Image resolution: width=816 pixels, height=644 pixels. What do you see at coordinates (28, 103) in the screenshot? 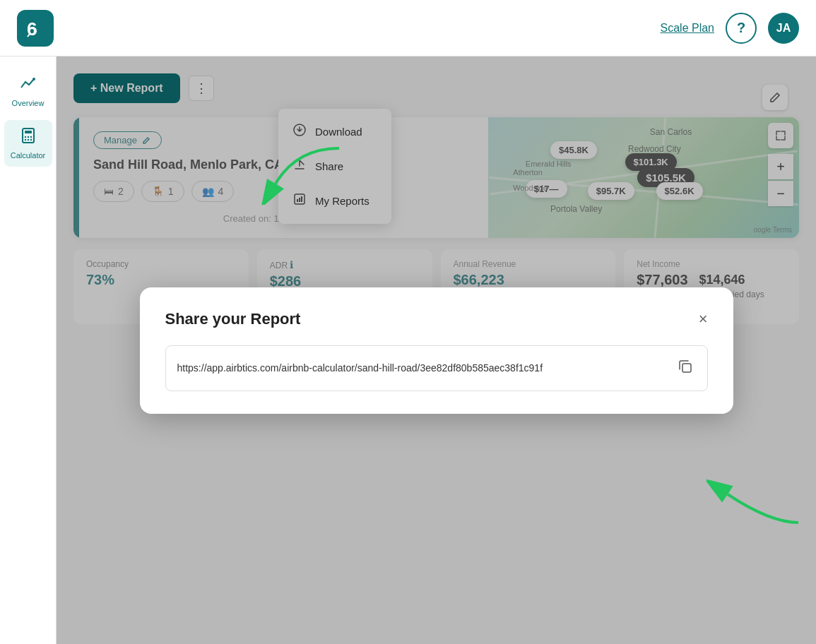
I see `sidebar-overview-label: Overview` at bounding box center [28, 103].